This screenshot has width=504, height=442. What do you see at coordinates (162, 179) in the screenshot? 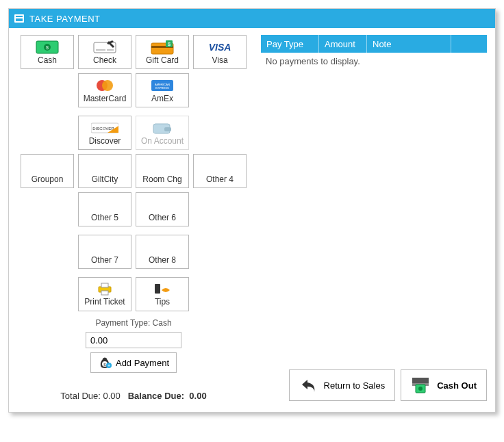
I see `roomchg-label: Room Chg` at bounding box center [162, 179].